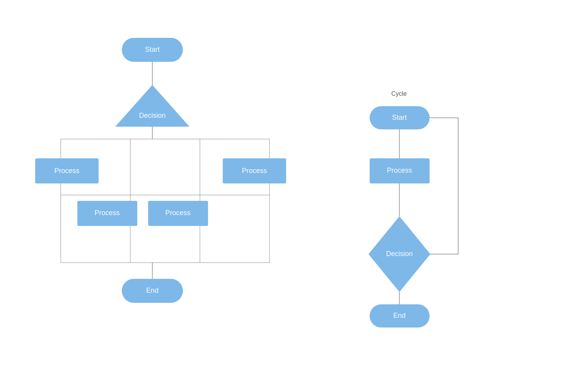 The width and height of the screenshot is (580, 392). What do you see at coordinates (399, 254) in the screenshot?
I see `decision-label-2: Decision` at bounding box center [399, 254].